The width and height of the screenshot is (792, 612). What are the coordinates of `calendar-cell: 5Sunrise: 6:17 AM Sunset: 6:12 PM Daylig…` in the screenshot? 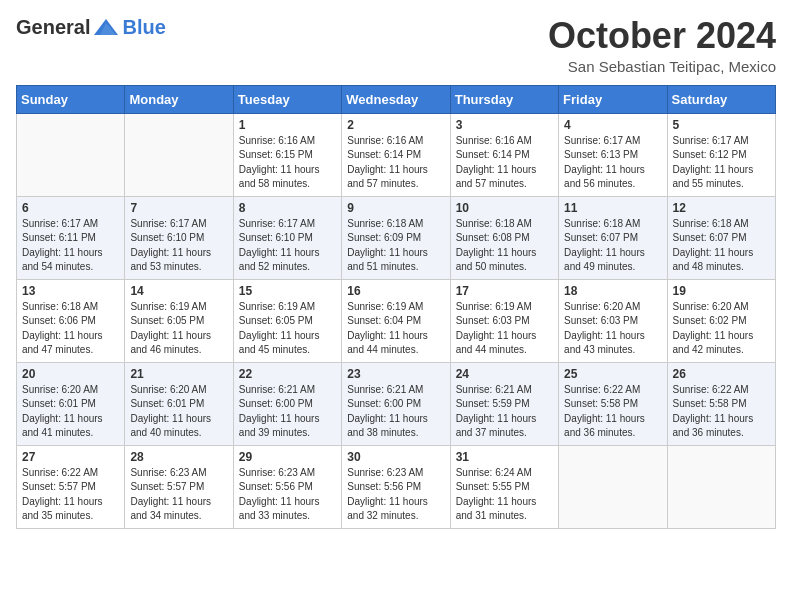 It's located at (721, 154).